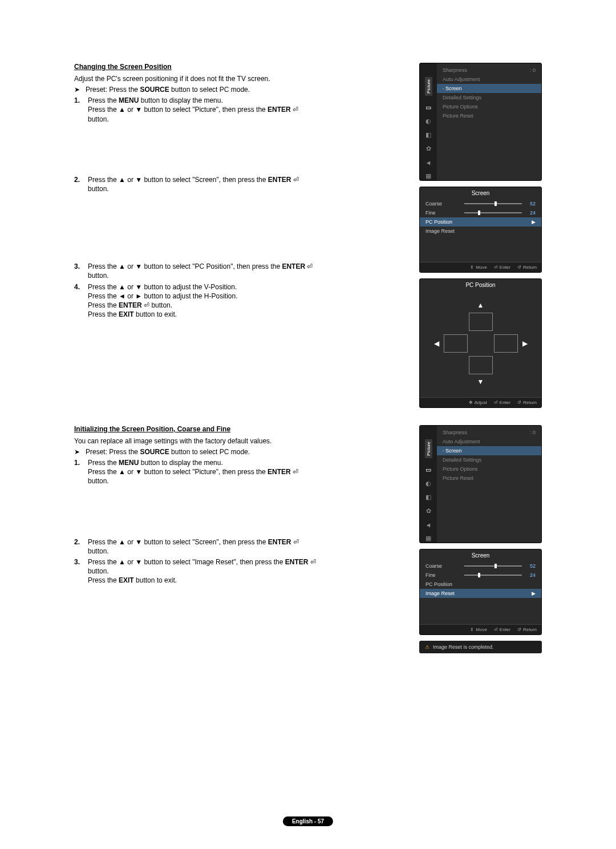 The image size is (616, 849). What do you see at coordinates (205, 67) in the screenshot?
I see `section1-title: Changing the Screen Position` at bounding box center [205, 67].